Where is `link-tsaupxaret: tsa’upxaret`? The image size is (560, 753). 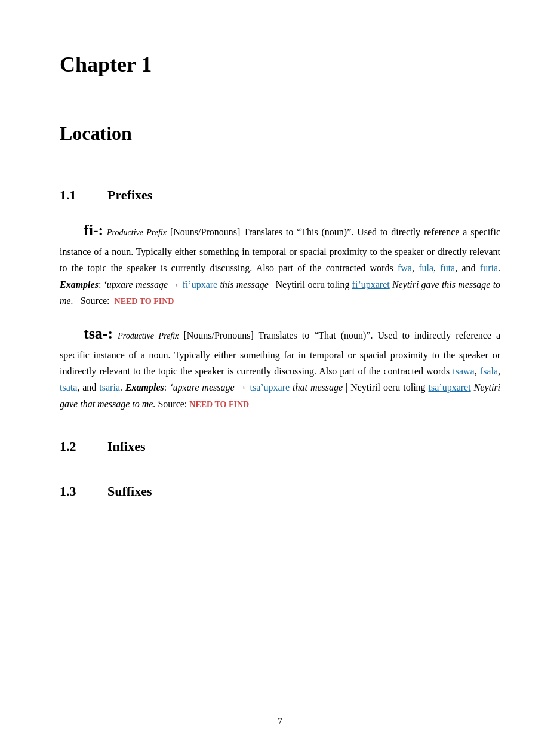
link-tsaupxaret: tsa’upxaret is located at coordinates (450, 387).